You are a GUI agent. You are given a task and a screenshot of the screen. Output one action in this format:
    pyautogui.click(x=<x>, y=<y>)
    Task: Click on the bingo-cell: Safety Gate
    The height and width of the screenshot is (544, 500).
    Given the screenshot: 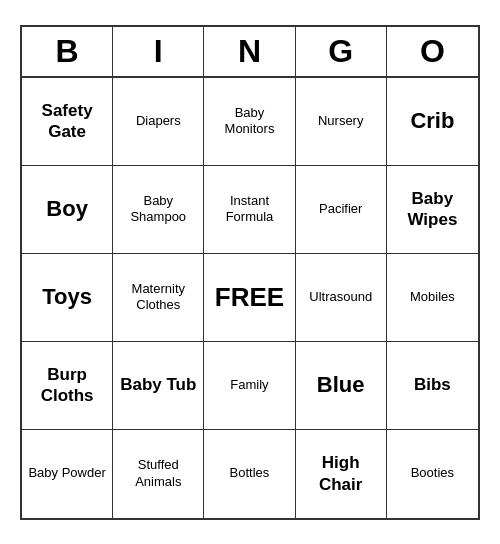 What is the action you would take?
    pyautogui.click(x=68, y=122)
    